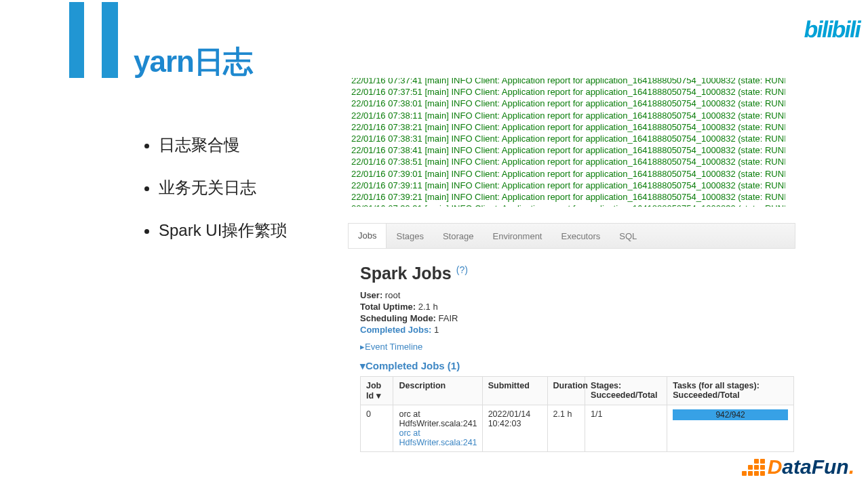 Image resolution: width=868 pixels, height=488 pixels. What do you see at coordinates (515, 391) in the screenshot?
I see `col-submitted: Submitted` at bounding box center [515, 391].